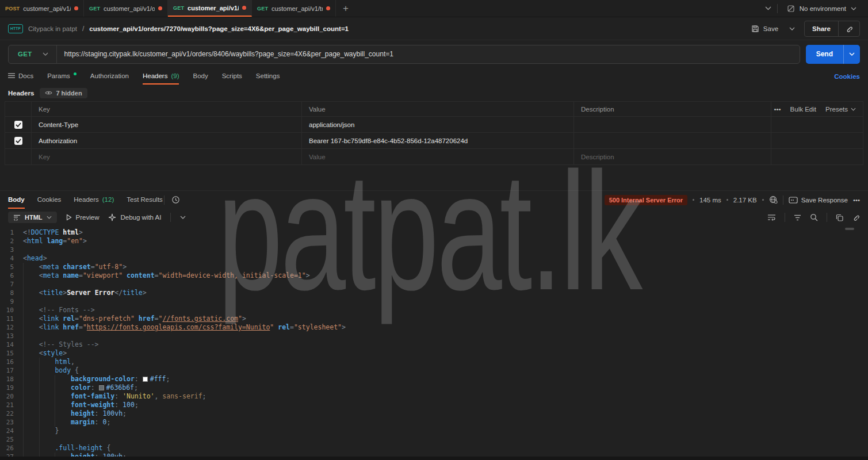  I want to click on hidden-headers-toggle: 7 hidden, so click(63, 93).